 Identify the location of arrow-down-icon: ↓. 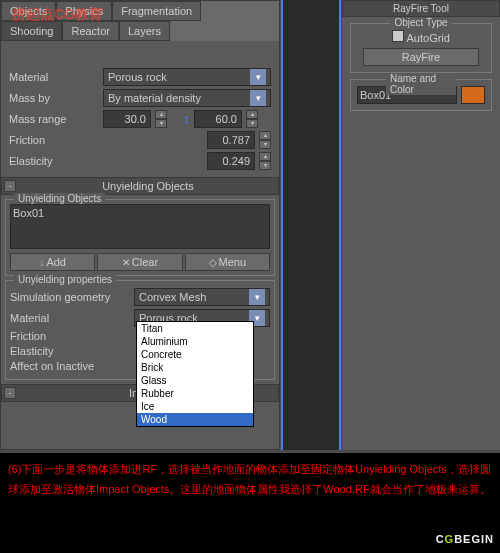
(42, 262).